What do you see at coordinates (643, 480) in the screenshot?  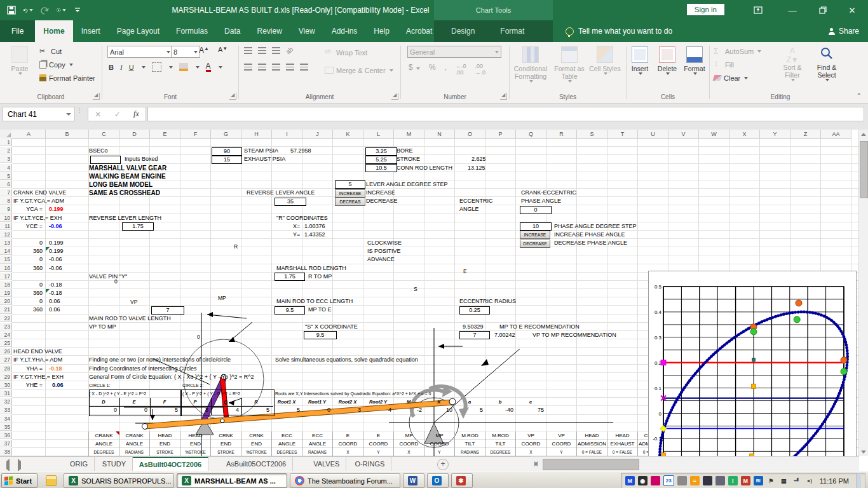 I see `tray-icon-adobe: ◉` at bounding box center [643, 480].